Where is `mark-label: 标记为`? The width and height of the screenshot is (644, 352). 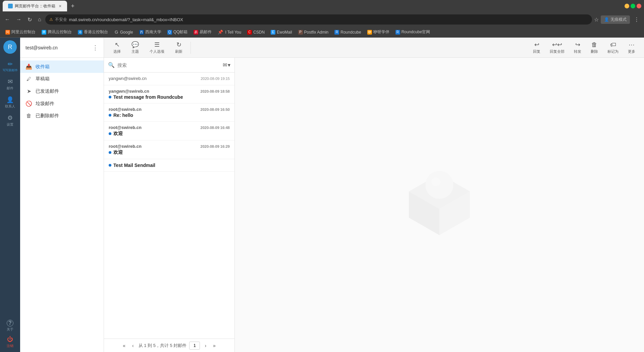 mark-label: 标记为 is located at coordinates (613, 52).